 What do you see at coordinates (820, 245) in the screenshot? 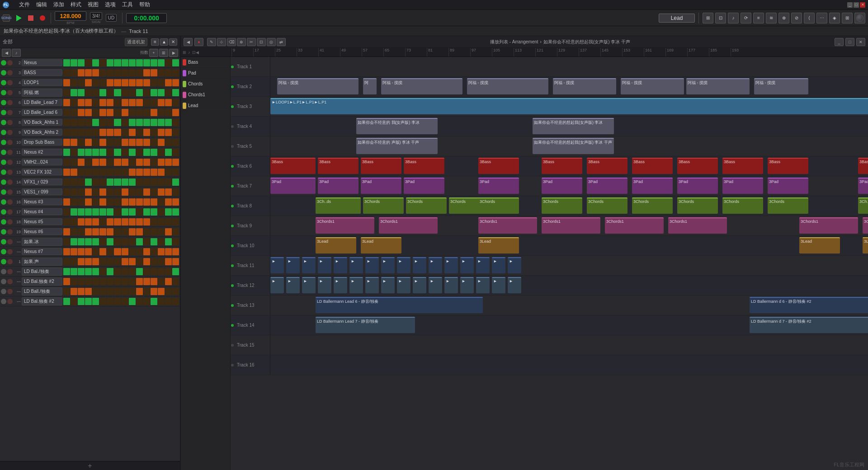
I see `clip: 3Lead` at bounding box center [820, 245].